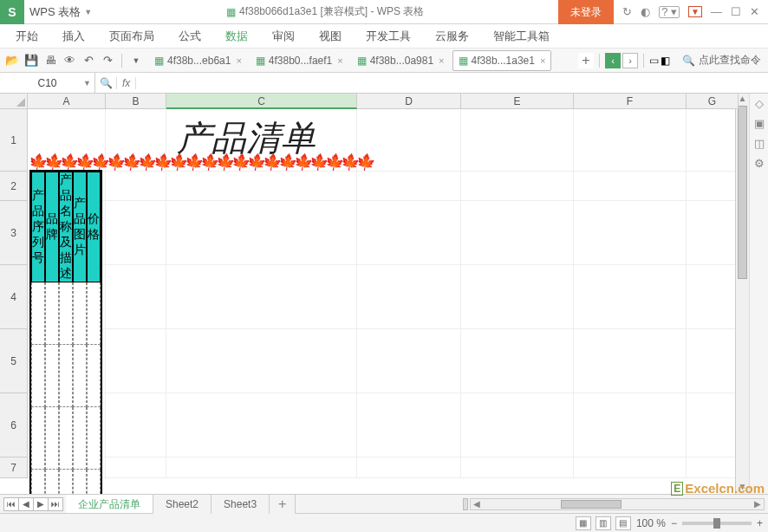 The image size is (768, 532). Describe the element at coordinates (330, 36) in the screenshot. I see `menu-item-6: 视图` at that location.